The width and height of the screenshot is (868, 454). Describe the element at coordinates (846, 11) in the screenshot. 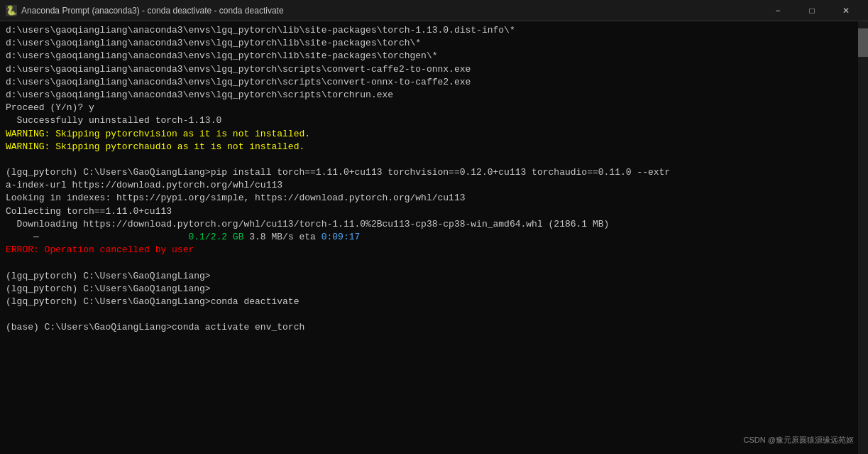

I see `close-button: ✕` at that location.